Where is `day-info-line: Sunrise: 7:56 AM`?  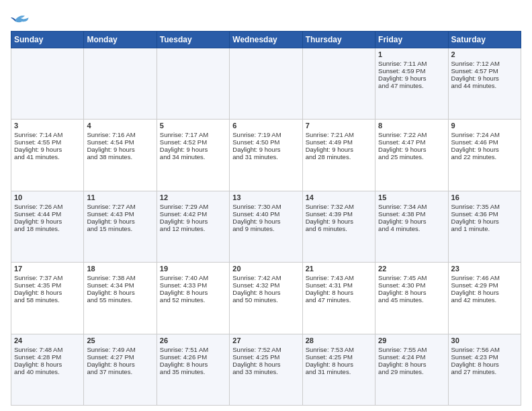 day-info-line: Sunrise: 7:56 AM is located at coordinates (485, 349).